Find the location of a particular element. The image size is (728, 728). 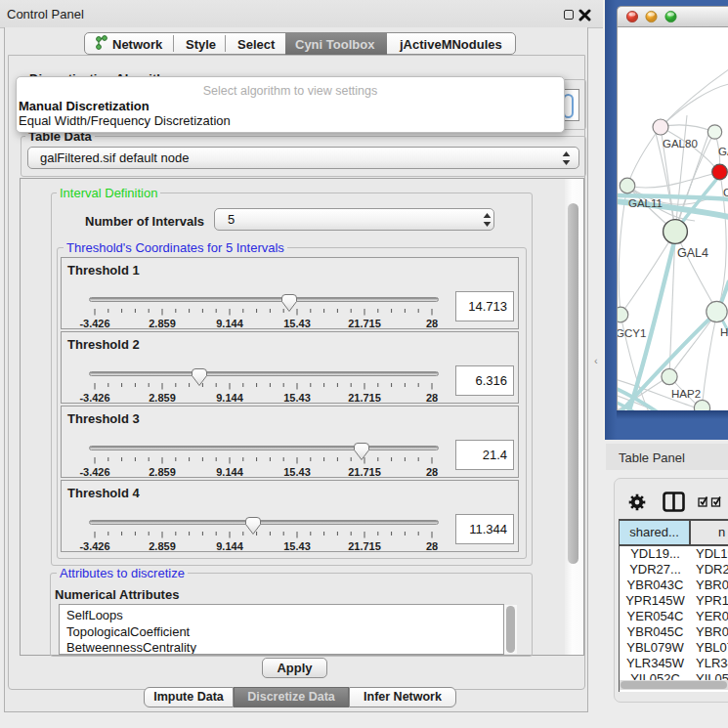

svg-text: GAL80 is located at coordinates (680, 144).